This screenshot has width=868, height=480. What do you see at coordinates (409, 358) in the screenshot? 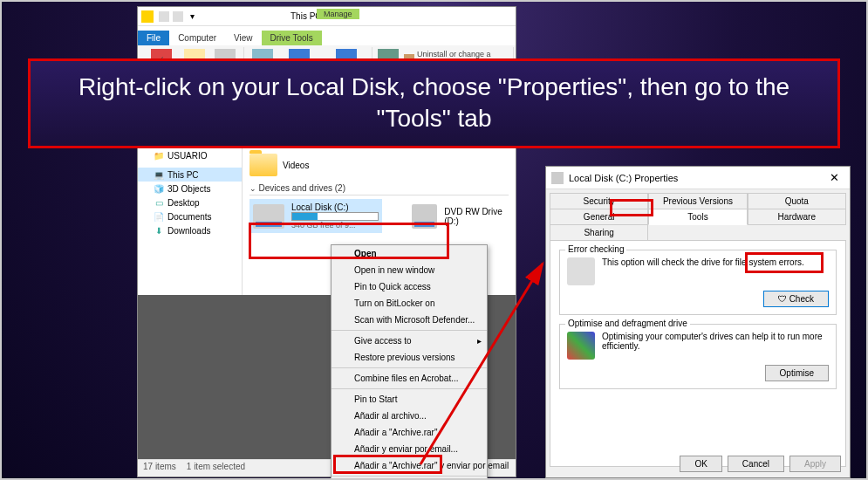
I see `ctx-restore: Restore previous versions` at bounding box center [409, 358].